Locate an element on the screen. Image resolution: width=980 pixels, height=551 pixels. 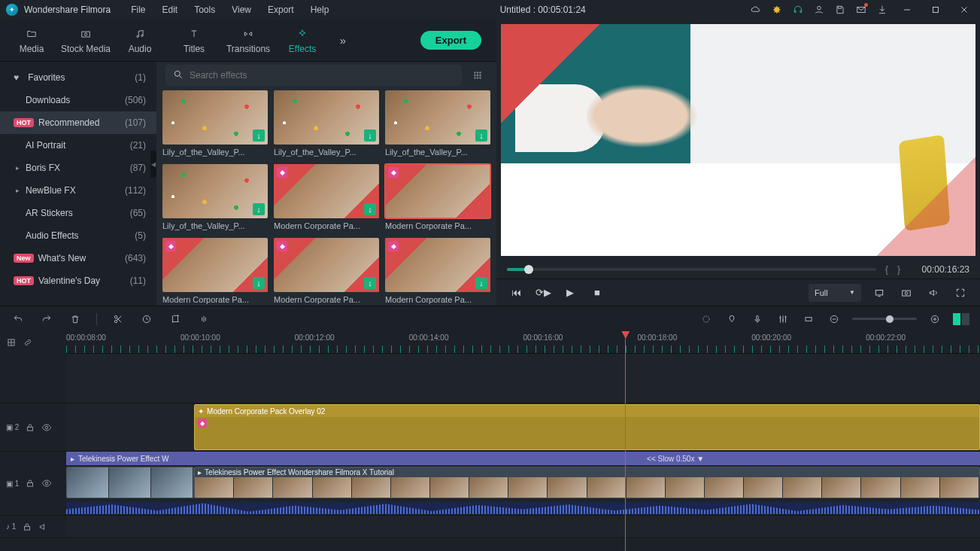
zoom-out-button is located at coordinates (834, 319).